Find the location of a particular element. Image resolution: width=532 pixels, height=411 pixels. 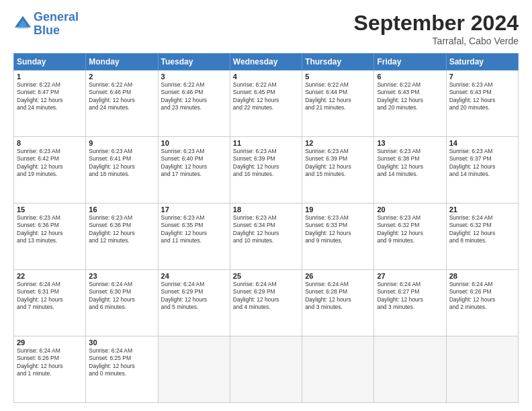

day-number: 8 is located at coordinates (50, 143).